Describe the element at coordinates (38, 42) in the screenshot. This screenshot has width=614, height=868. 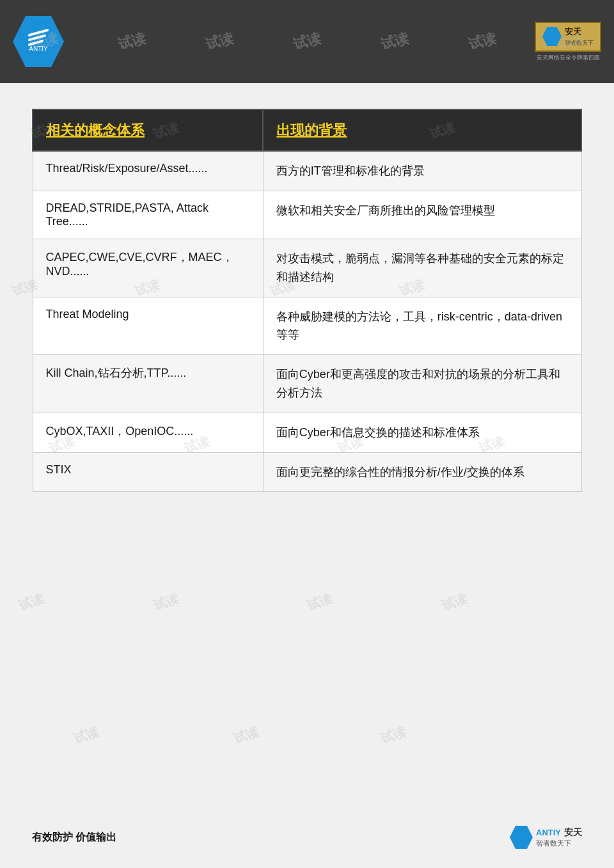
I see `logo-area: ANTIY` at that location.